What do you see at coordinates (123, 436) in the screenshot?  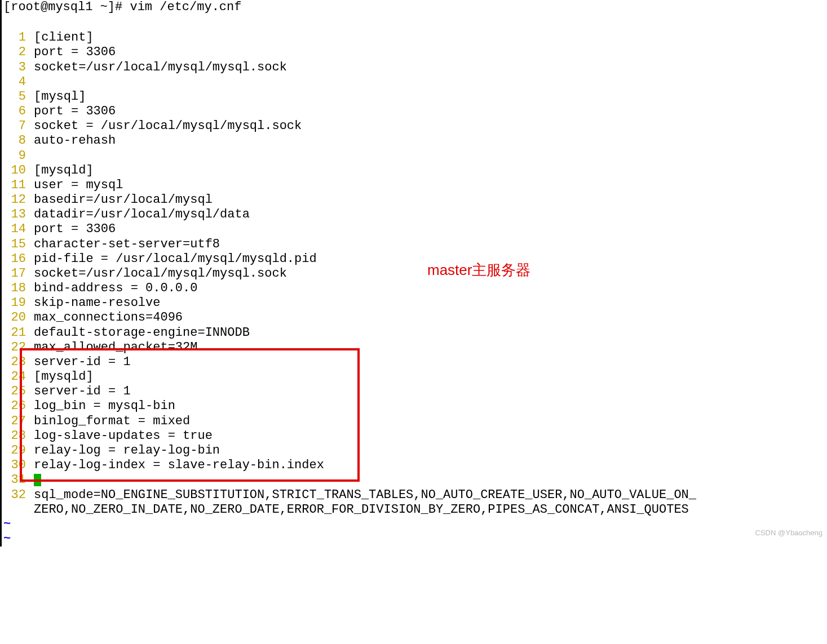 I see `line-content: log-slave-updates = true` at bounding box center [123, 436].